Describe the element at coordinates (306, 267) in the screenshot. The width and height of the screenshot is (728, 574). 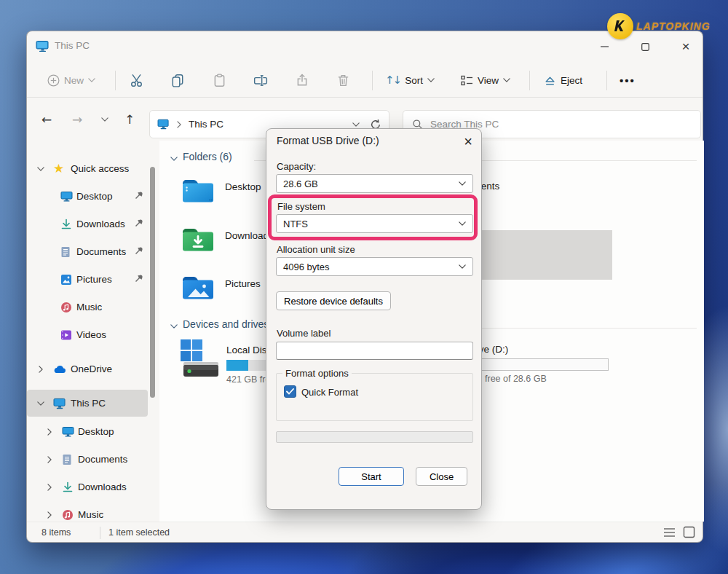
I see `allocation-value: 4096 bytes` at that location.